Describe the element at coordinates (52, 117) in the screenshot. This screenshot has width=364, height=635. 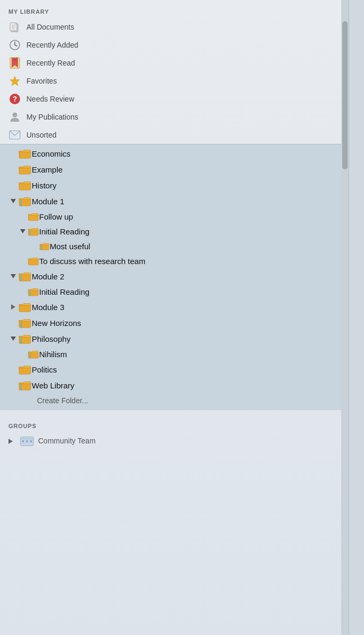
I see `my-publications-label: My Publications` at that location.